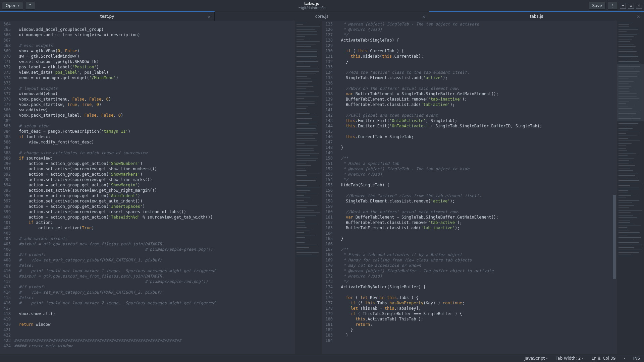 The height and width of the screenshot is (362, 644). What do you see at coordinates (328, 187) in the screenshot?
I see `line-gutter: 125 126 127 128 129 130 131 132 133 134 …` at bounding box center [328, 187].